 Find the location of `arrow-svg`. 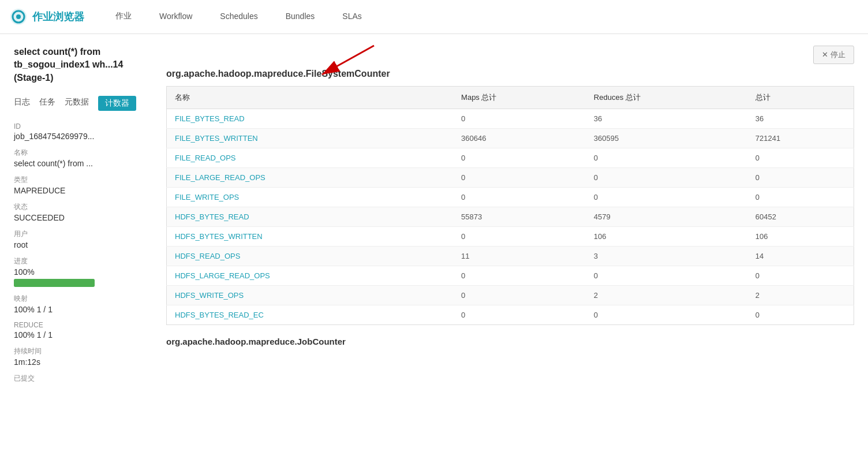

arrow-svg is located at coordinates (328, 63).